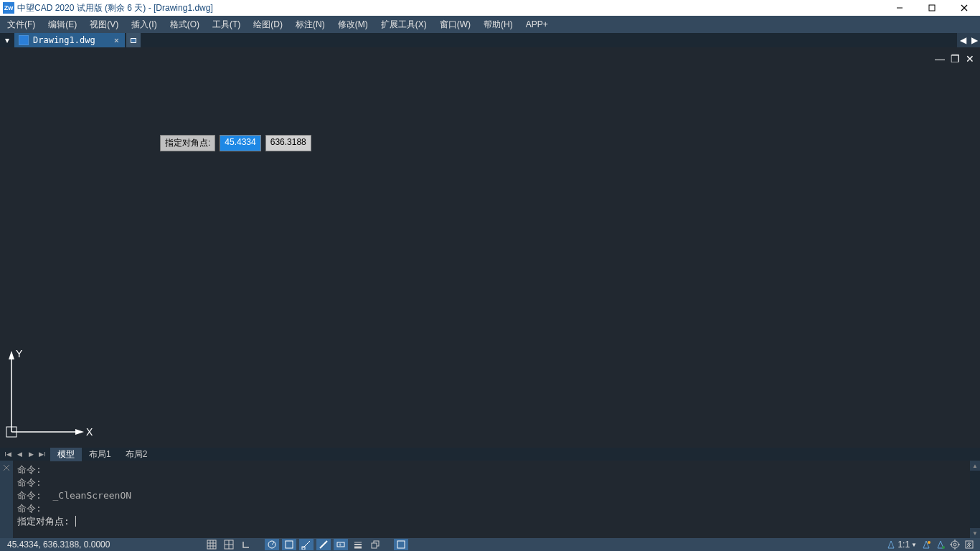 Image resolution: width=980 pixels, height=551 pixels. Describe the element at coordinates (375, 545) in the screenshot. I see `cycle-icon` at that location.